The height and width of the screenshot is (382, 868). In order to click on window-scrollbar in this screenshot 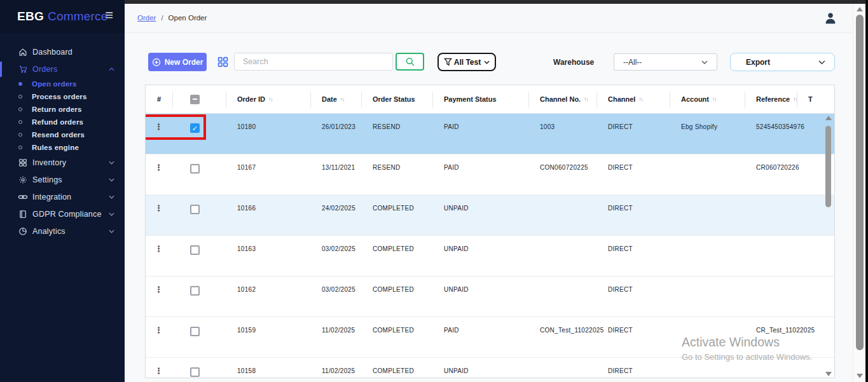, I will do `click(859, 193)`.